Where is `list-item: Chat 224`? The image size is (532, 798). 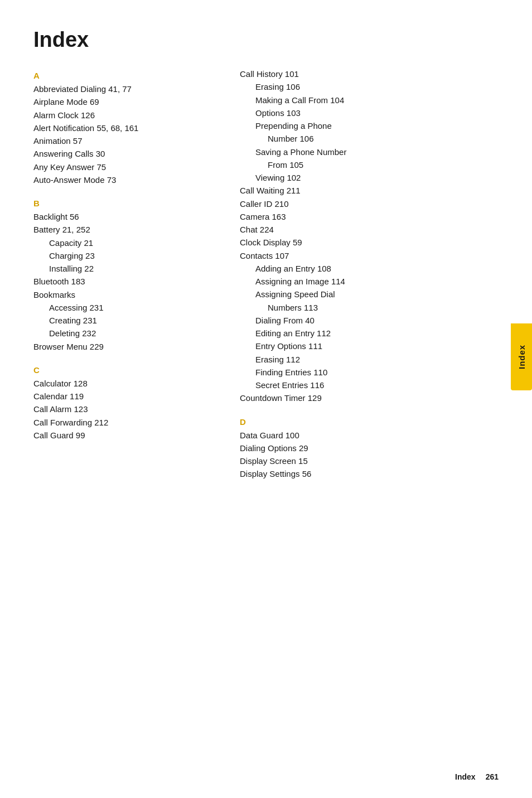 list-item: Chat 224 is located at coordinates (369, 230).